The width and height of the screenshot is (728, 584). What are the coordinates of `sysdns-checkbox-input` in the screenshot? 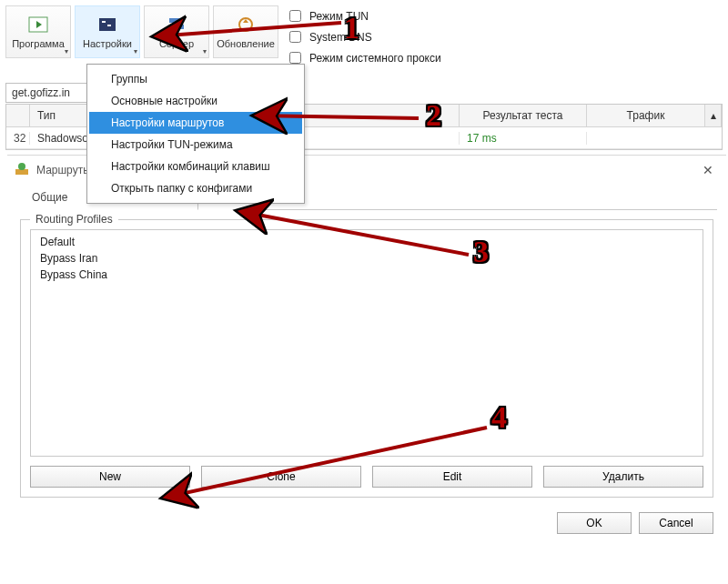 It's located at (295, 36).